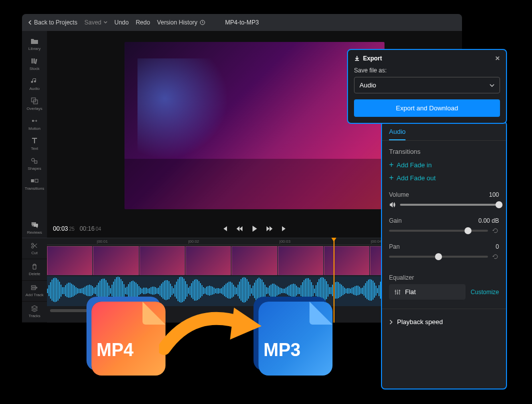 This screenshot has height=404, width=532. Describe the element at coordinates (143, 22) in the screenshot. I see `redo-button: Redo` at that location.